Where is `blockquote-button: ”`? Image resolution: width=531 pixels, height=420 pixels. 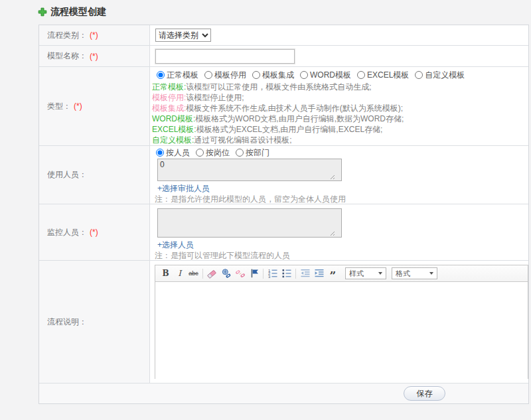
blockquote-button: ” is located at coordinates (333, 273).